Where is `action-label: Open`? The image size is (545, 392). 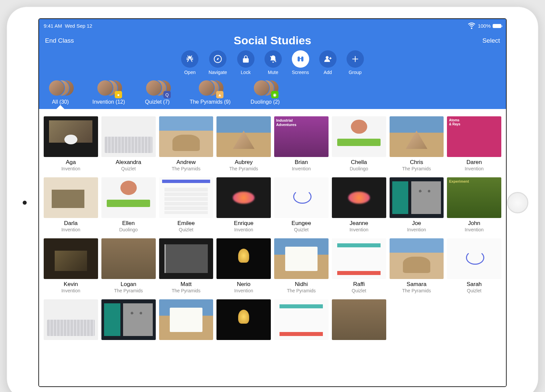 action-label: Open is located at coordinates (190, 72).